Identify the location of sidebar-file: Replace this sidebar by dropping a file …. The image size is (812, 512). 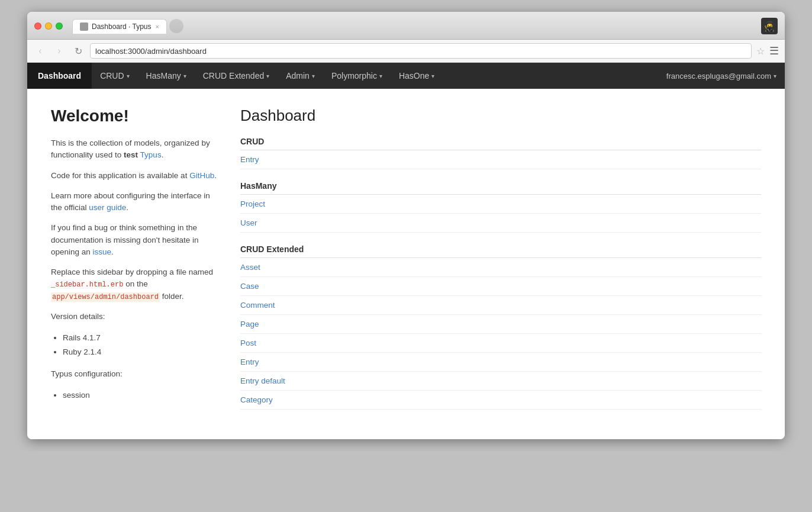
(134, 284).